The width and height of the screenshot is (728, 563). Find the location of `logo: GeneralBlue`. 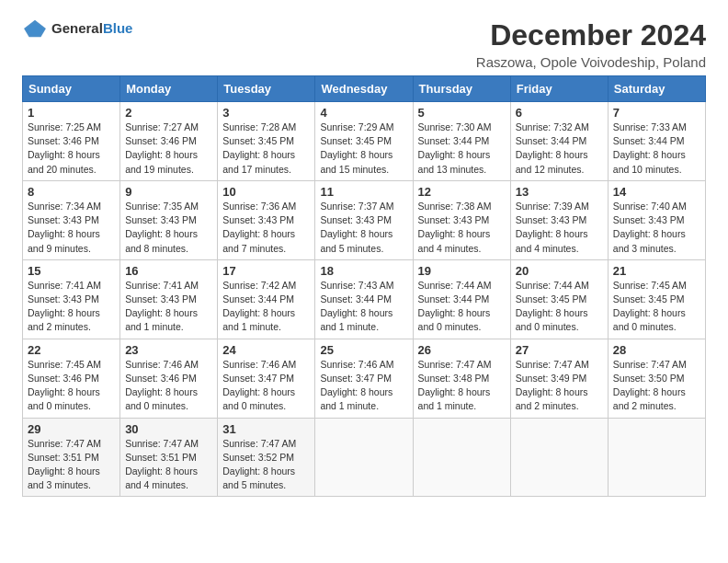

logo: GeneralBlue is located at coordinates (77, 29).